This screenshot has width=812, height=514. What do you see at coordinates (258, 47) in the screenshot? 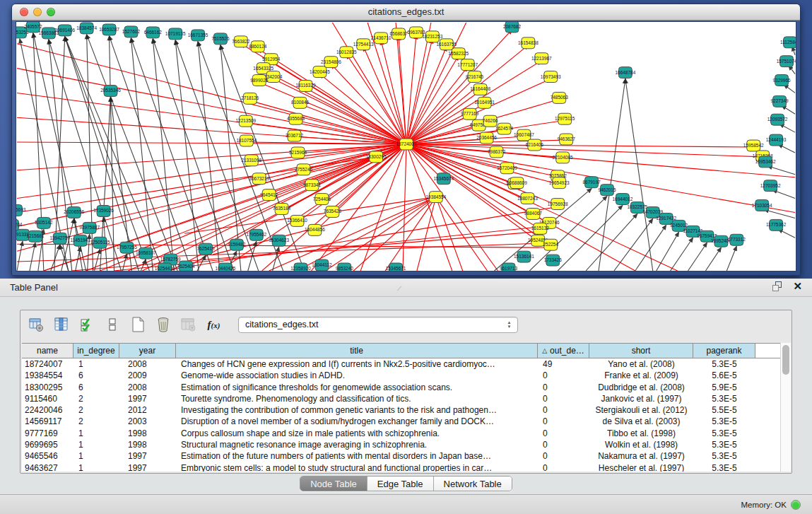
I see `graph-node: 8860124` at bounding box center [258, 47].